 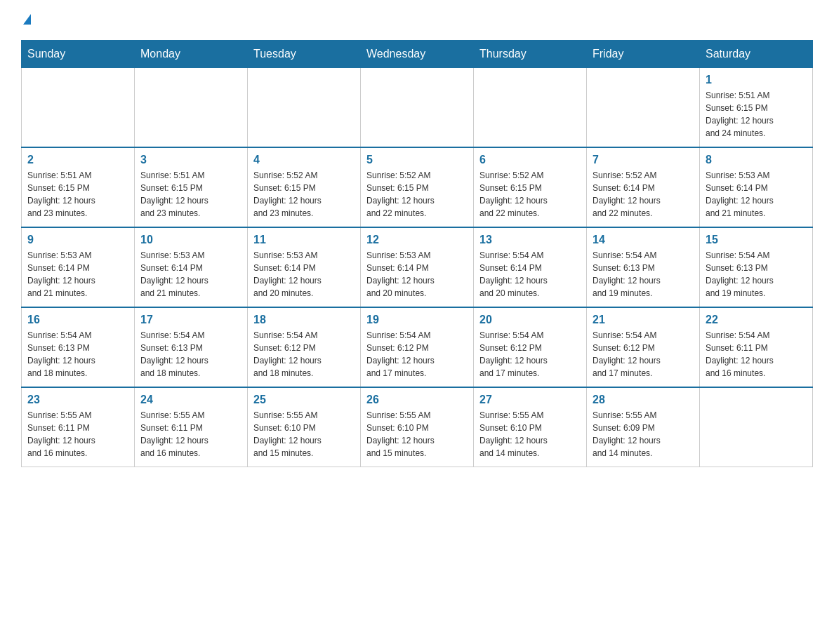 What do you see at coordinates (417, 320) in the screenshot?
I see `day-number: 19` at bounding box center [417, 320].